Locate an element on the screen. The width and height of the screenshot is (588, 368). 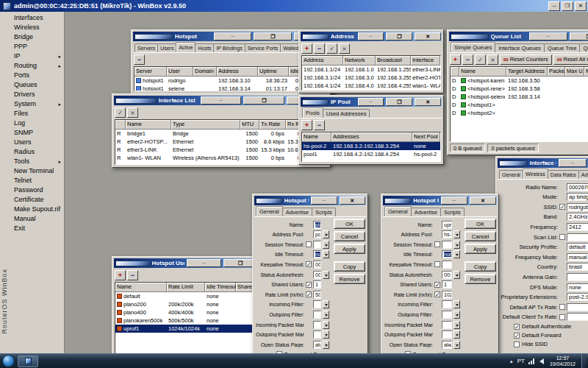
column-header: Uptime is located at coordinates (273, 72).